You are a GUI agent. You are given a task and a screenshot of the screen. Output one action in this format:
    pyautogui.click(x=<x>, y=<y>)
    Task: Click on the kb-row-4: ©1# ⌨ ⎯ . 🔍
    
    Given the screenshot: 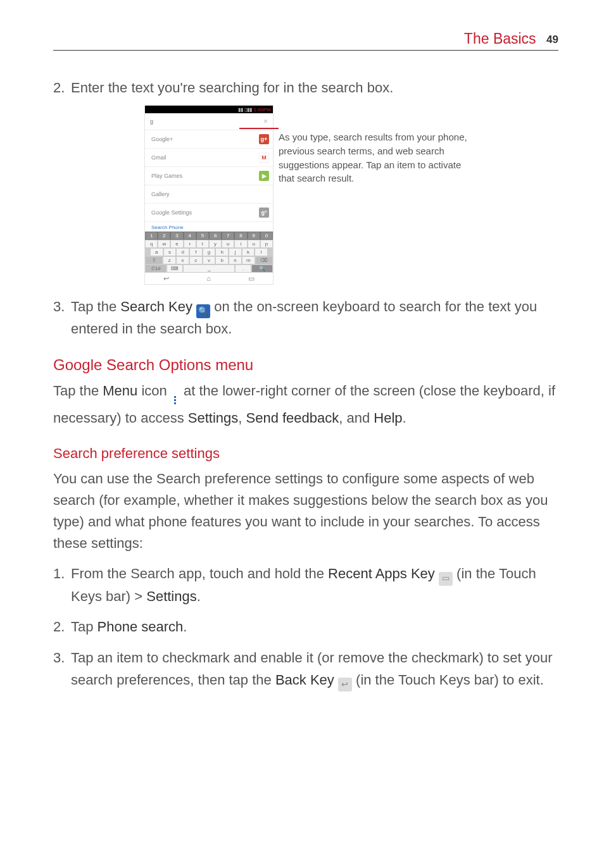 What is the action you would take?
    pyautogui.click(x=209, y=268)
    